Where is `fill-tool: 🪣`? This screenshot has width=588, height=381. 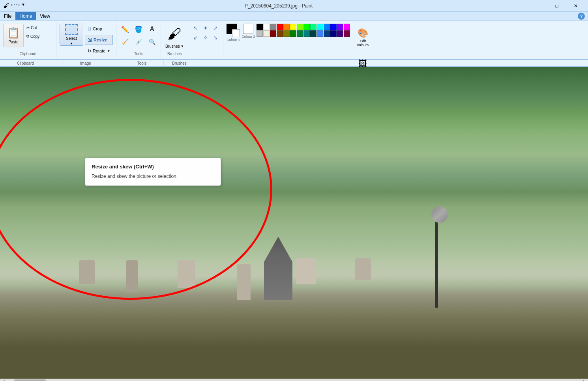
fill-tool: 🪣 is located at coordinates (139, 29).